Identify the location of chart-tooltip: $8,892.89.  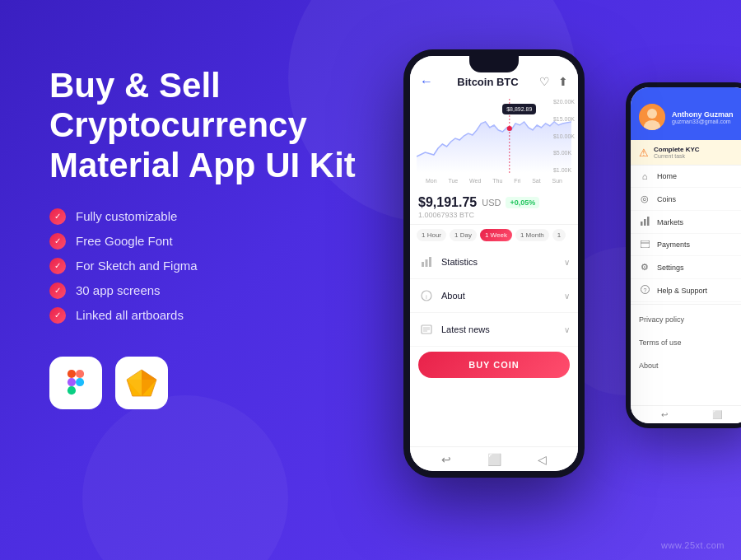
(519, 109).